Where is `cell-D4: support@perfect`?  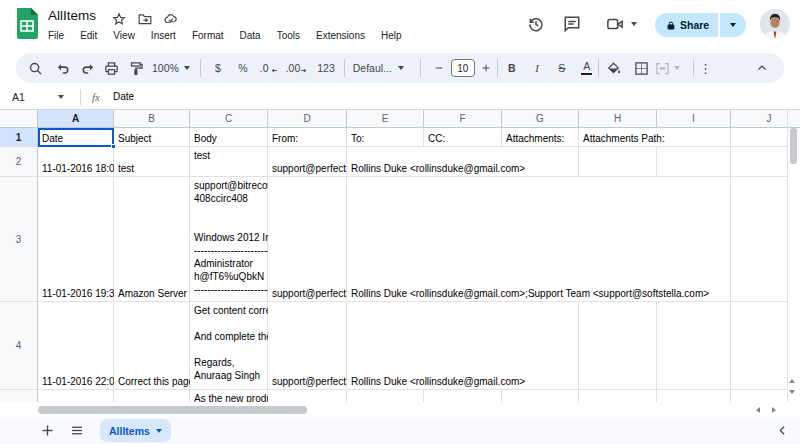
cell-D4: support@perfect is located at coordinates (310, 382).